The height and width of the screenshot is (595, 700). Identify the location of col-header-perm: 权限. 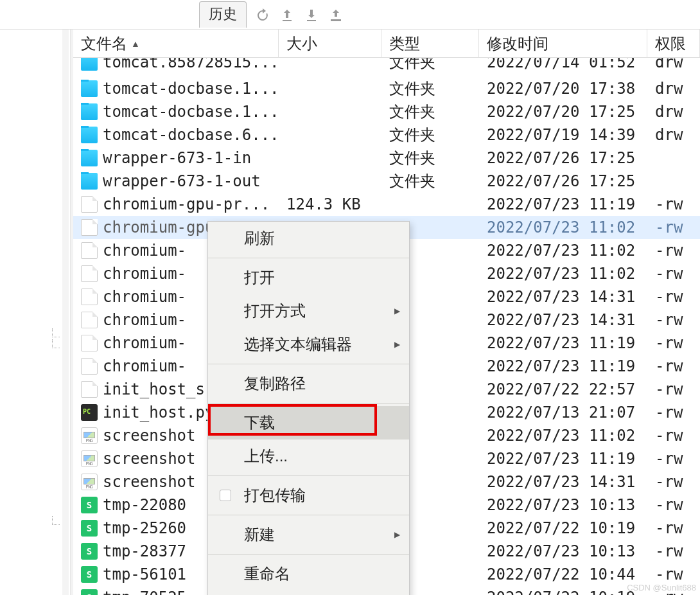
(674, 44).